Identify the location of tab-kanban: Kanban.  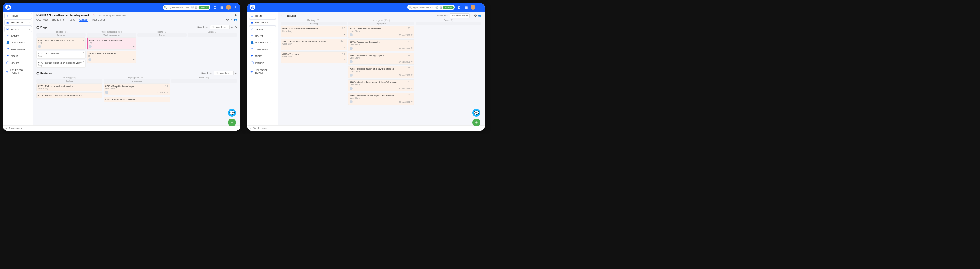
(84, 20).